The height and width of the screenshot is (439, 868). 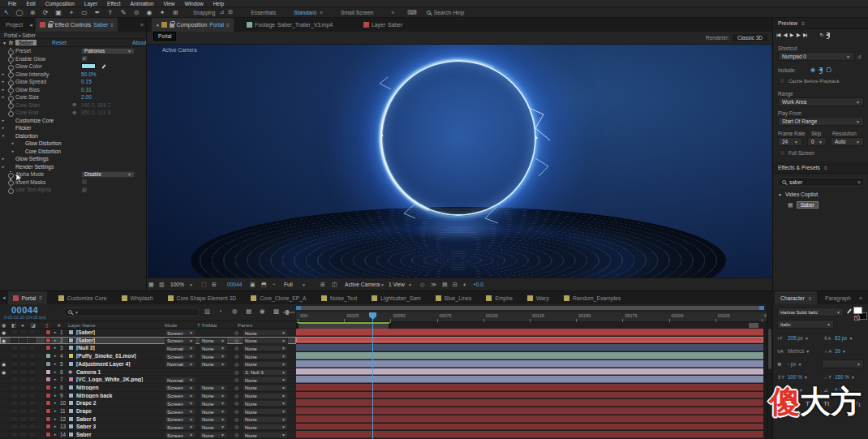 I want to click on layer-name: [Puffy_Smoke_01.mov], so click(x=106, y=355).